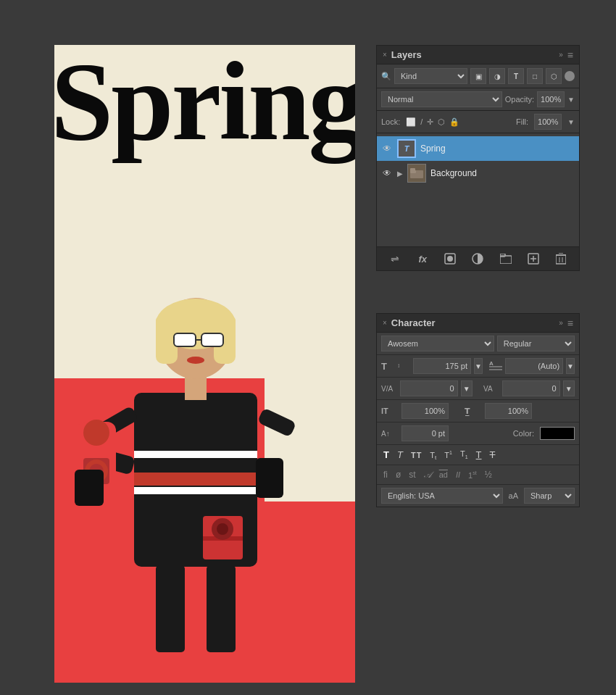  What do you see at coordinates (425, 433) in the screenshot?
I see `baseline-shift-input` at bounding box center [425, 433].